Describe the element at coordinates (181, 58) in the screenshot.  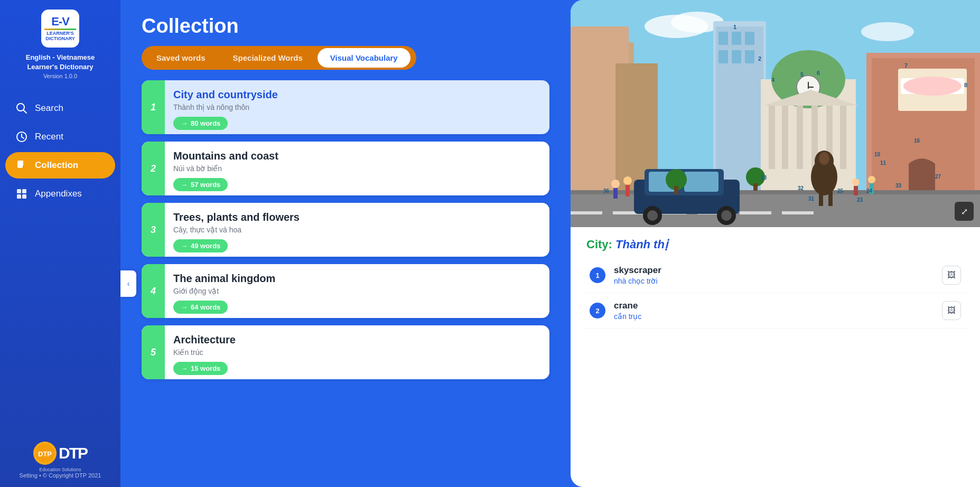
I see `tab-saved-words: Saved words` at that location.